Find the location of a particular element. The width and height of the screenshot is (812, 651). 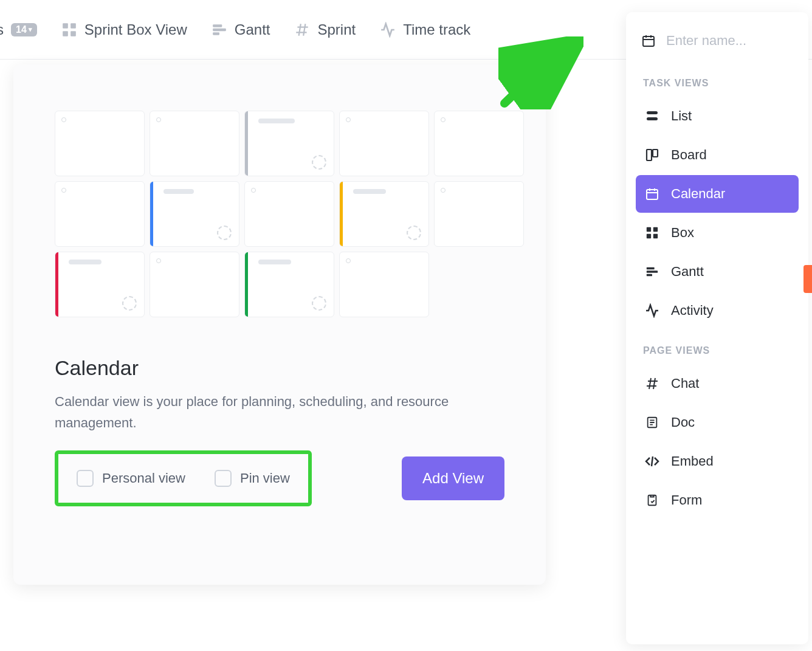

pin-view-option: Pin view is located at coordinates (252, 478).